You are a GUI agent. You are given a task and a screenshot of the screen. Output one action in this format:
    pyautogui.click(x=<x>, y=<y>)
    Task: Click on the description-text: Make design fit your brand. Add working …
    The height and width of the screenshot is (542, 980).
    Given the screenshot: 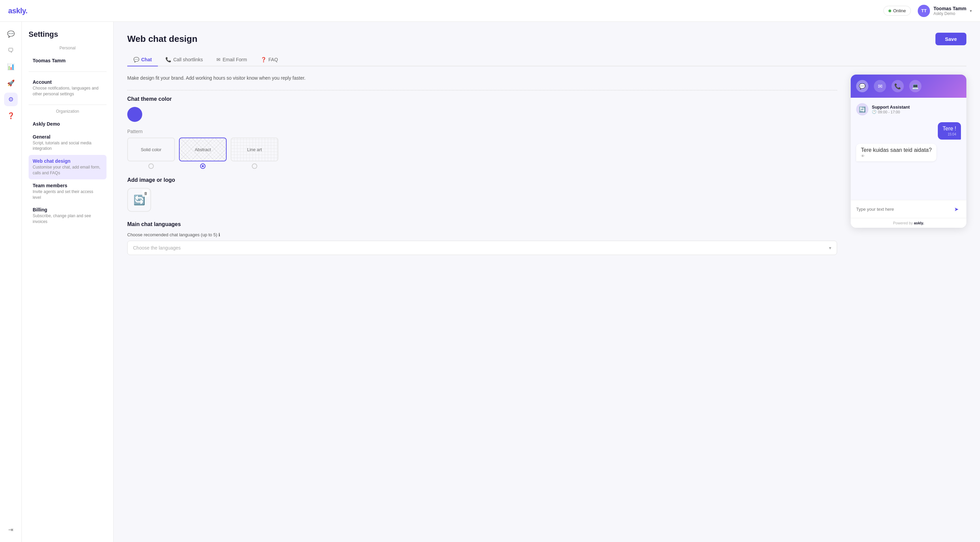 What is the action you would take?
    pyautogui.click(x=482, y=78)
    